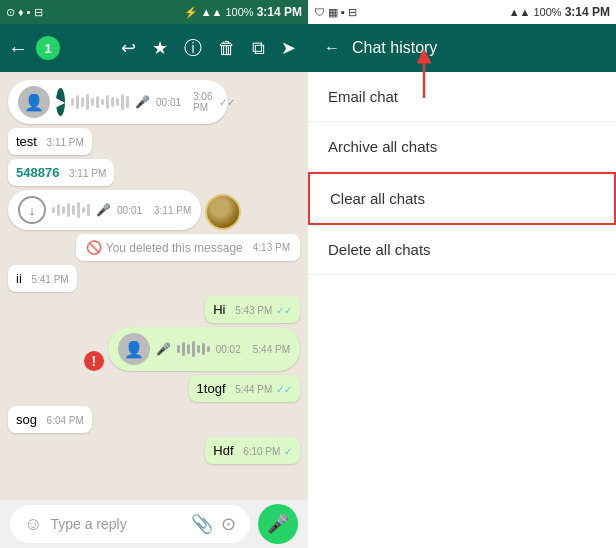 The height and width of the screenshot is (548, 616). I want to click on info-icon: ⓘ, so click(193, 48).